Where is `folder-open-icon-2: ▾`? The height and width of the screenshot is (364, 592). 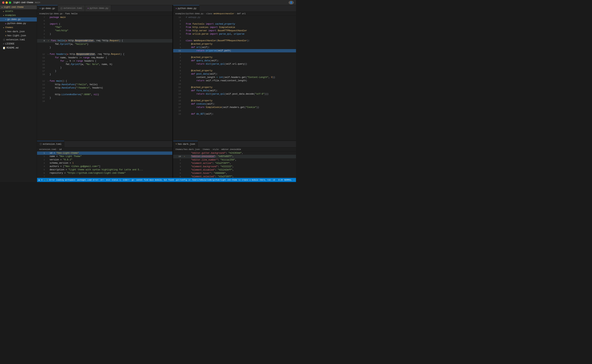 folder-open-icon-2: ▾ is located at coordinates (4, 15).